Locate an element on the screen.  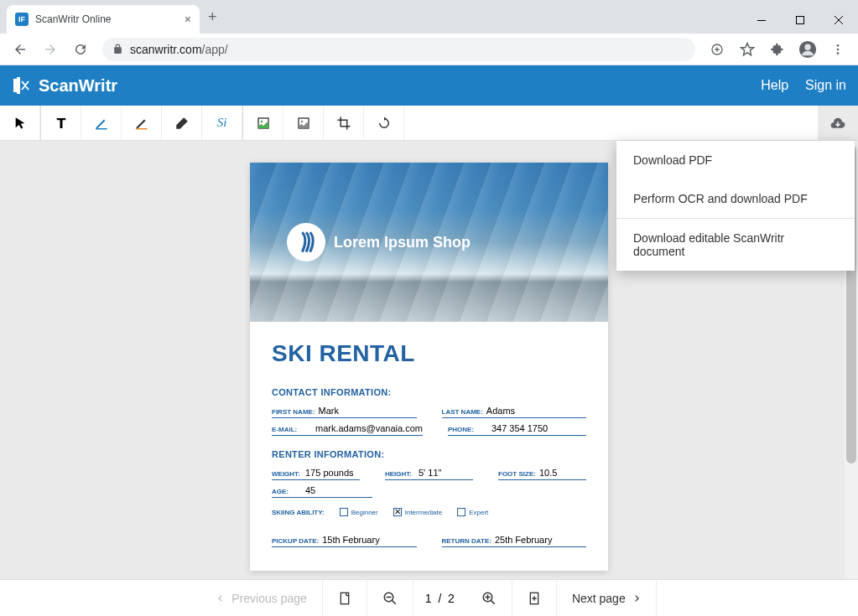
cursor-tool is located at coordinates (20, 122).